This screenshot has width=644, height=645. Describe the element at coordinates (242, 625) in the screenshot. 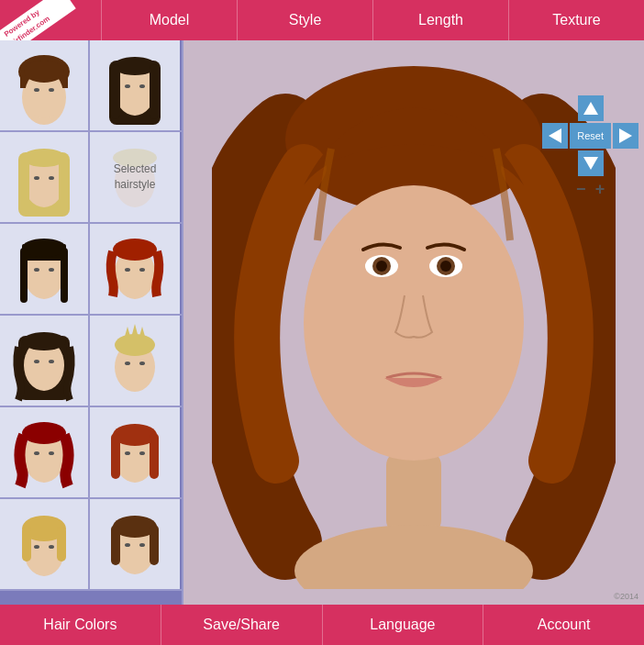

I see `bottom-nav-save-share: Save/Share` at that location.